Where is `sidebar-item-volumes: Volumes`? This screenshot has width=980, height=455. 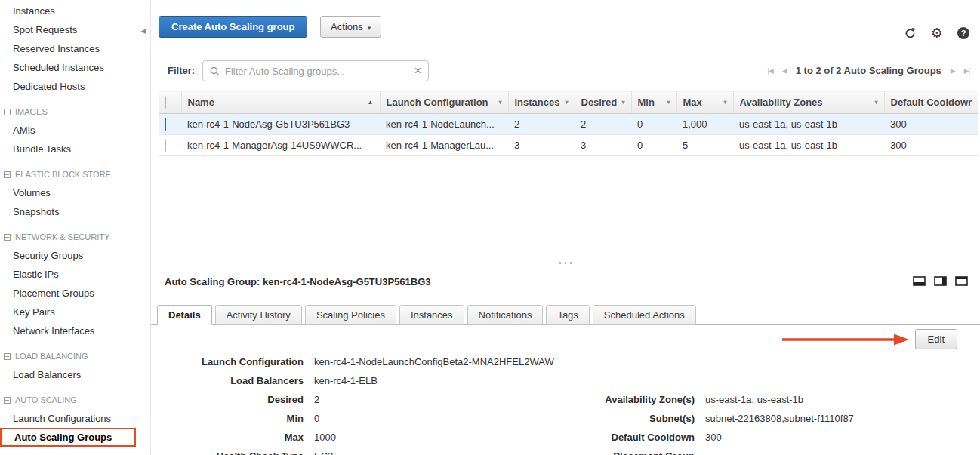 sidebar-item-volumes: Volumes is located at coordinates (76, 193).